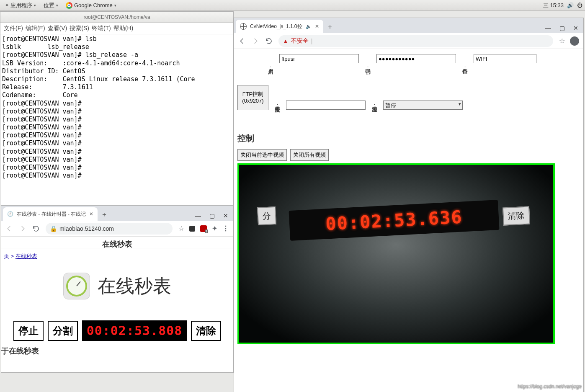 The width and height of the screenshot is (585, 392). What do you see at coordinates (117, 28) in the screenshot?
I see `terminal-menubar: 文件(F) 编辑(E) 查看(V) 搜索(S) 终端(T) 帮助(H)` at bounding box center [117, 28].